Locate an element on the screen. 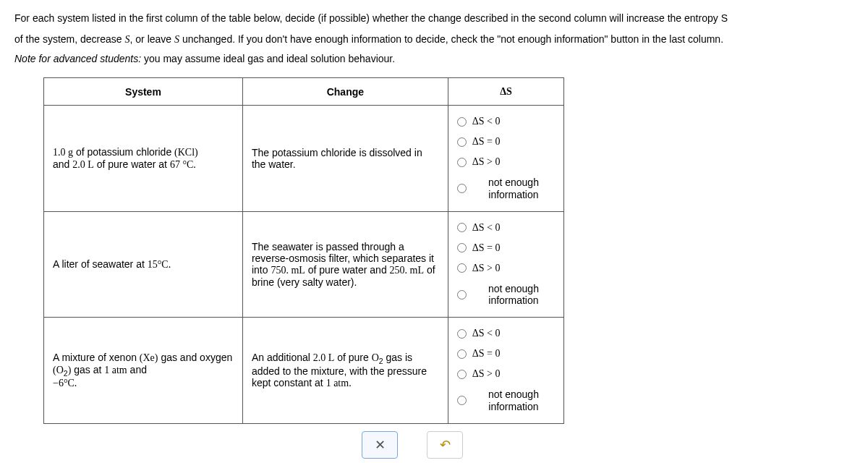 This screenshot has height=463, width=868. change-cell: An additional 2.0 L of pure O2 gas is ad… is located at coordinates (345, 370).